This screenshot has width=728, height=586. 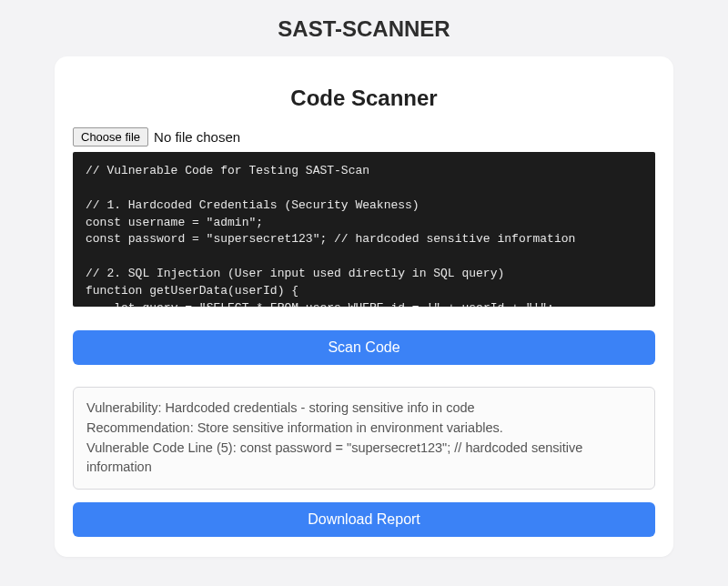 What do you see at coordinates (364, 348) in the screenshot?
I see `scan-code-button: Scan Code` at bounding box center [364, 348].